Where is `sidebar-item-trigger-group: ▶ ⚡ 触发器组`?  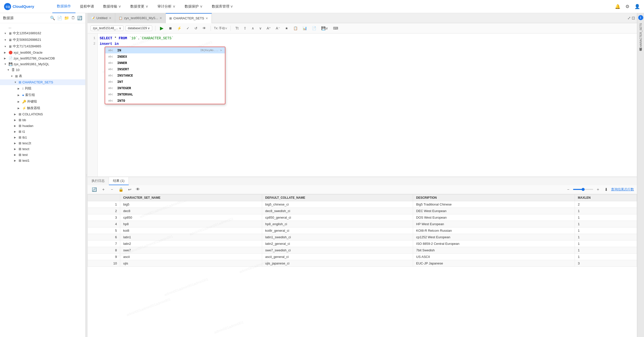
sidebar-item-trigger-group: ▶ ⚡ 触发器组 is located at coordinates (43, 108).